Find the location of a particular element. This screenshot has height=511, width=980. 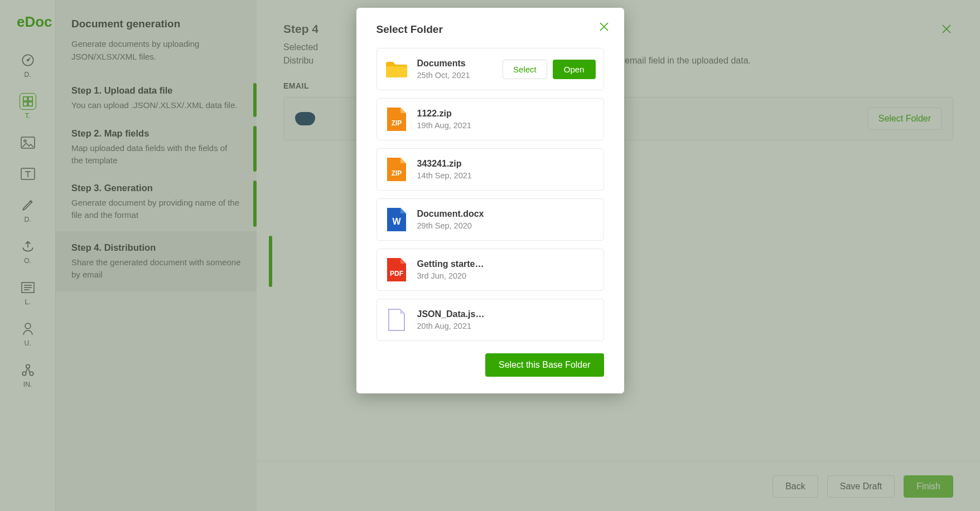

file-date: 29th Sep, 2020 is located at coordinates (506, 226).